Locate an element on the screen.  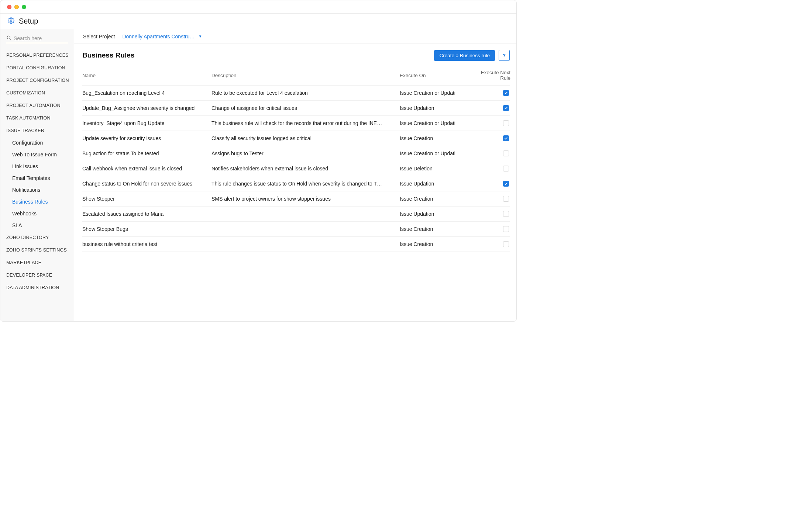
sidebar-section: PROJECT CONFIGURATION is located at coordinates (38, 80).